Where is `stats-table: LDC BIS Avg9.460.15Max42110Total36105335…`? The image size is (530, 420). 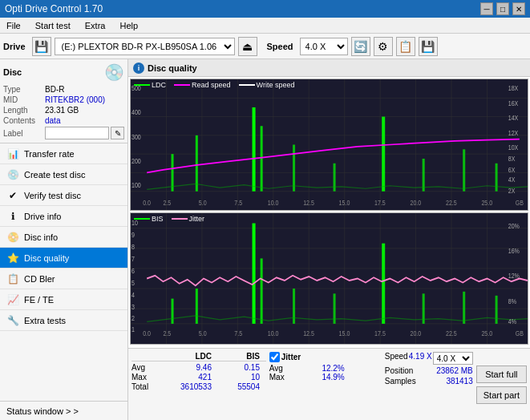
stats-table: LDC BIS Avg9.460.15Max42110Total36105335… is located at coordinates (199, 385).